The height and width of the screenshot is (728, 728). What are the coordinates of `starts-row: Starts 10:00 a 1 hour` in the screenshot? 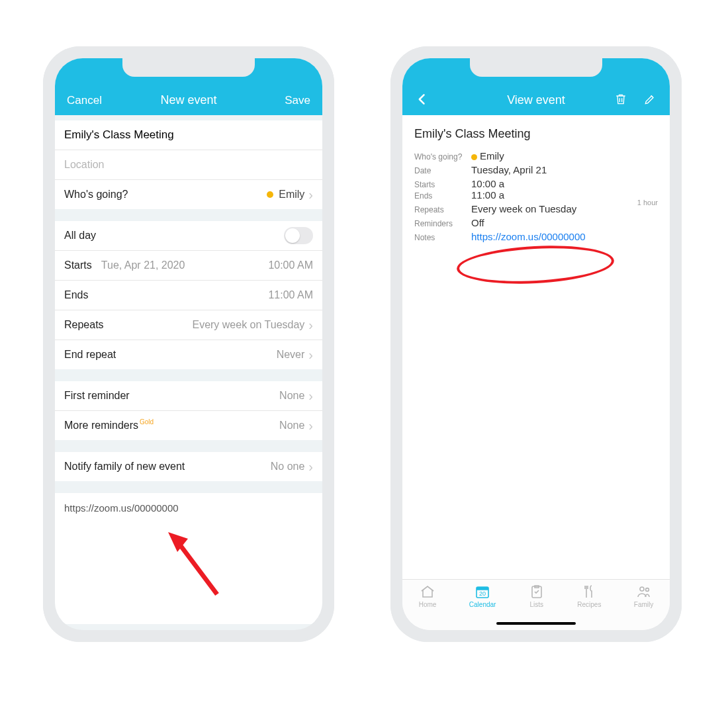 It's located at (536, 184).